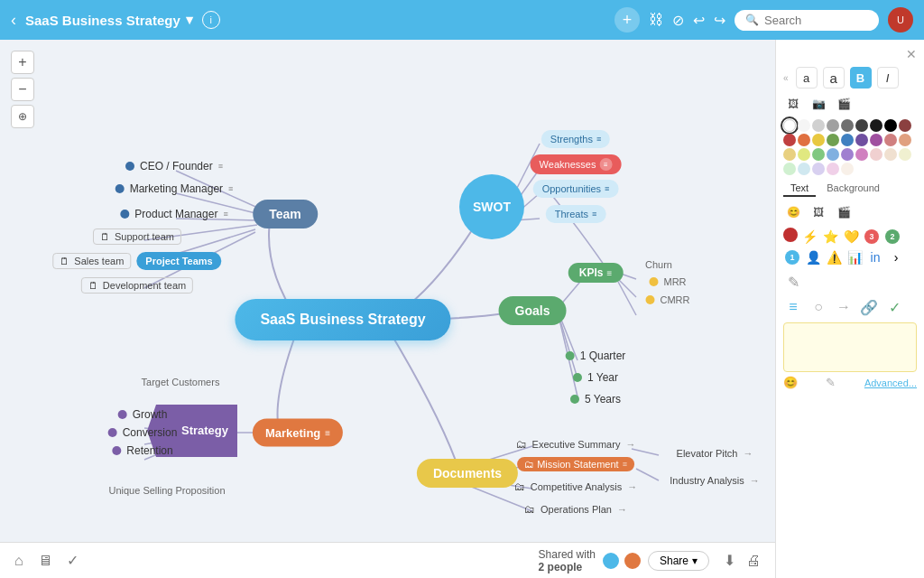 This screenshot has height=578, width=924. I want to click on zoom-reset-button: ⊕, so click(23, 117).